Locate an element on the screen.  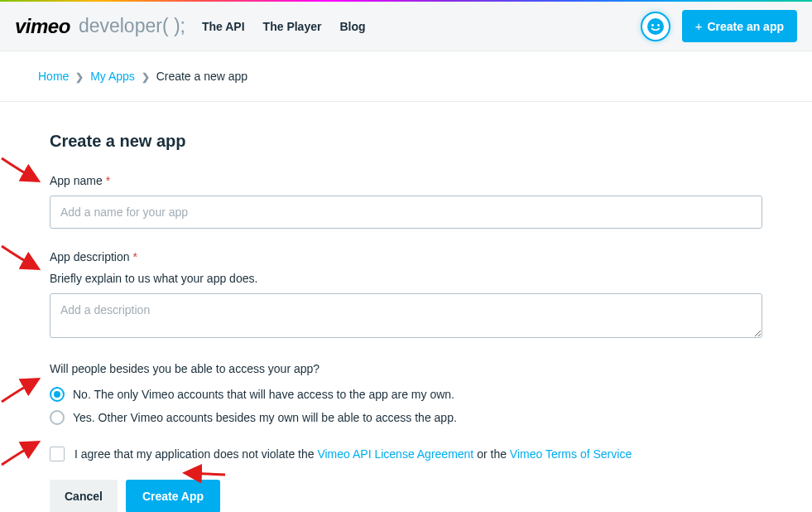
radio-yes-label: Yes. Other Vimeo accounts besides my own… is located at coordinates (265, 418).